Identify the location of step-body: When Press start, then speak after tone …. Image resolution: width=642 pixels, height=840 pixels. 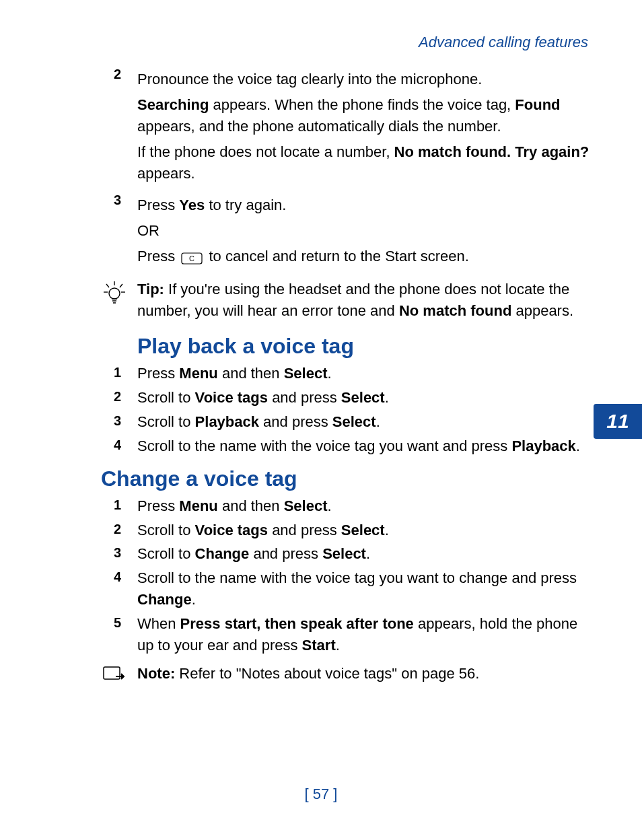
(366, 635).